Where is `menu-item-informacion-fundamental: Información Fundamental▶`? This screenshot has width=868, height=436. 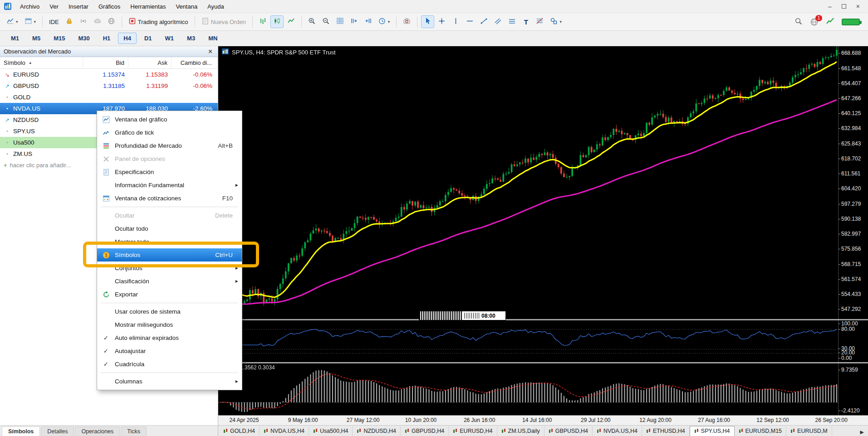 menu-item-informacion-fundamental: Información Fundamental▶ is located at coordinates (170, 185).